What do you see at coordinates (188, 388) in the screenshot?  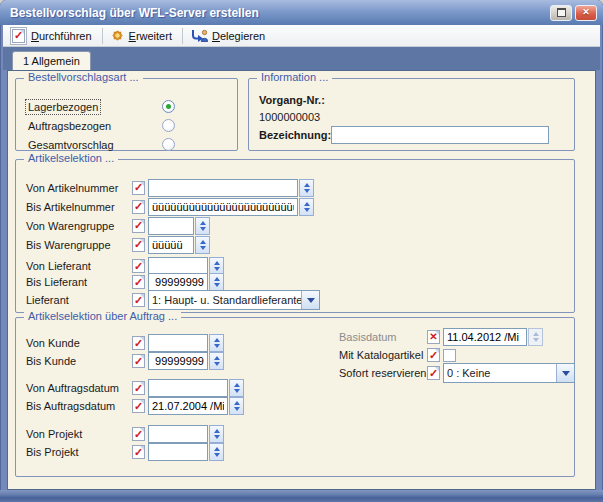 I see `von-auftragsdatum-input` at bounding box center [188, 388].